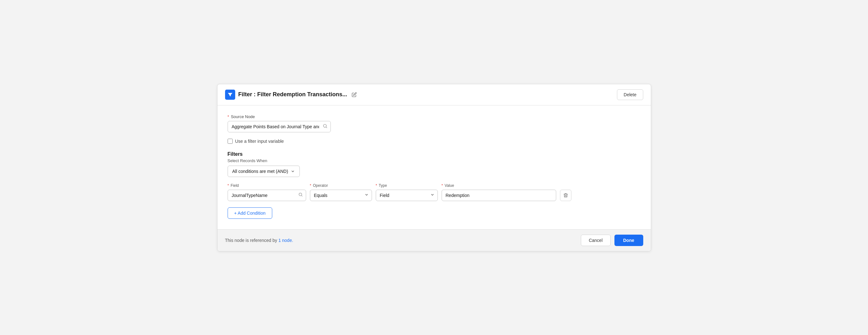 The width and height of the screenshot is (868, 335). Describe the element at coordinates (279, 127) in the screenshot. I see `source-node-input` at that location.